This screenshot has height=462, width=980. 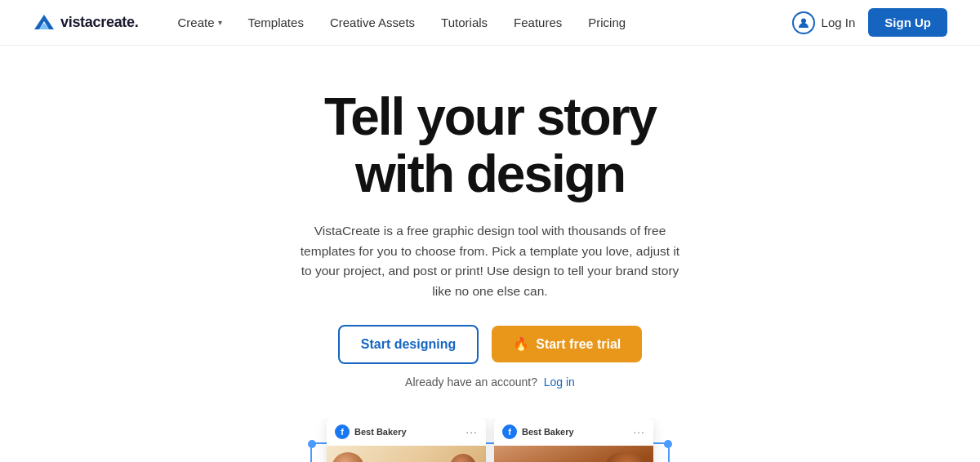 I want to click on dropdown-arrow-icon: ▾, so click(x=220, y=23).